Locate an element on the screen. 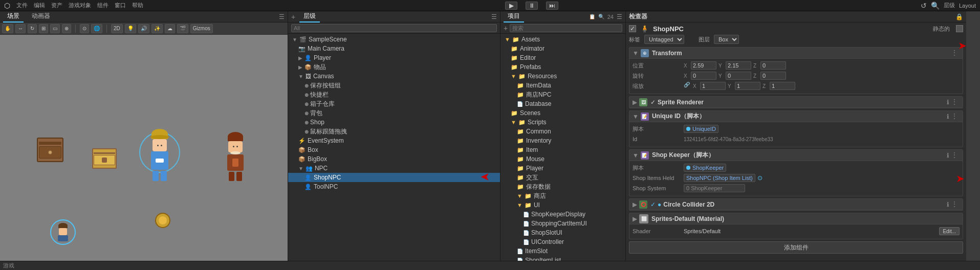 The image size is (980, 270). script-ref: UniqueID is located at coordinates (701, 129).